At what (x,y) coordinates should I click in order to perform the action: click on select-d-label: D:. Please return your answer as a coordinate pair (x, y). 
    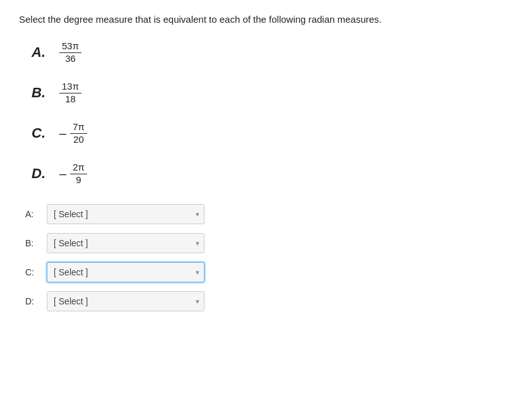
    Looking at the image, I should click on (33, 301).